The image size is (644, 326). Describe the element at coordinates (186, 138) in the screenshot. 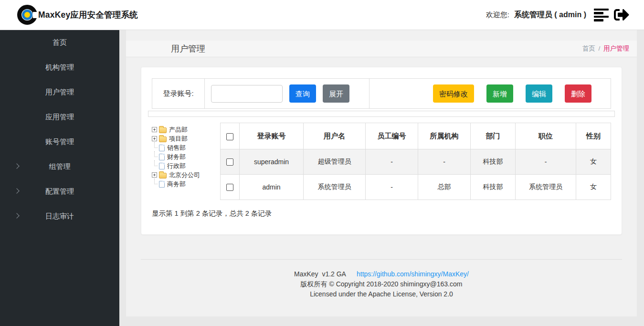

I see `tree-node-project: 项目部` at that location.